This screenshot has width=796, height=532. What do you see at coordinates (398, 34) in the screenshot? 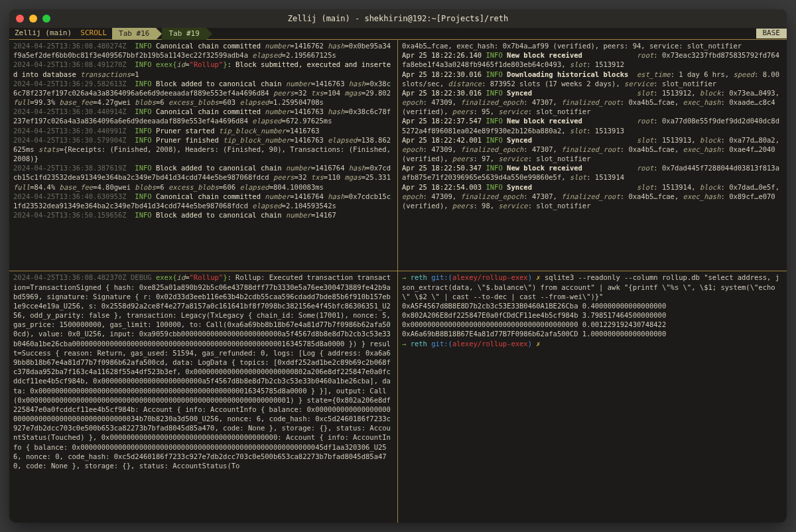
I see `tab-bar: Zellij (main) SCROLL Tab #16 Tab #19 BAS…` at bounding box center [398, 34].